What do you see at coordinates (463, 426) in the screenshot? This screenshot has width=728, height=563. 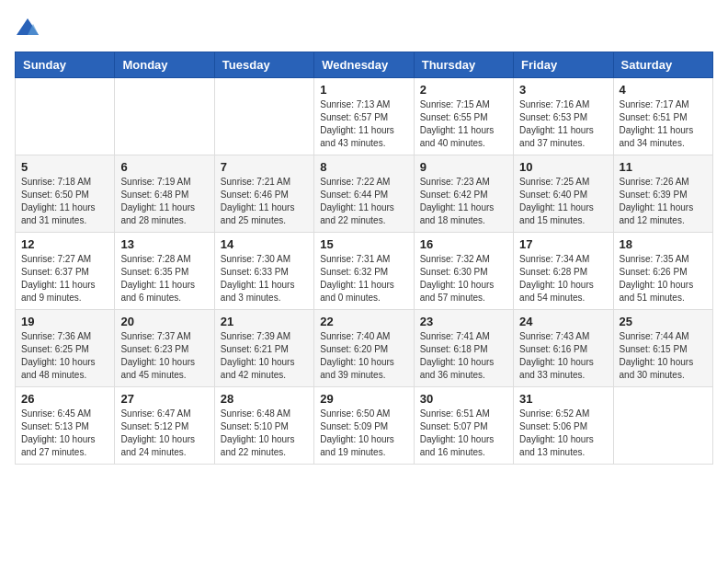 I see `calendar-cell: 30Sunrise: 6:51 AM Sunset: 5:07 PM Dayli…` at bounding box center [463, 426].